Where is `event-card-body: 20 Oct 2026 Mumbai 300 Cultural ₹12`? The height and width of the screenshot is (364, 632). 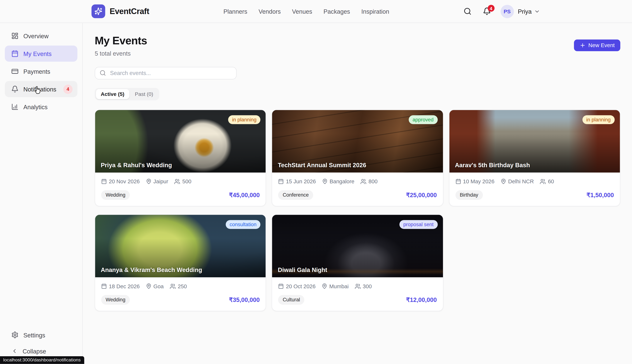 event-card-body: 20 Oct 2026 Mumbai 300 Cultural ₹12 is located at coordinates (358, 294).